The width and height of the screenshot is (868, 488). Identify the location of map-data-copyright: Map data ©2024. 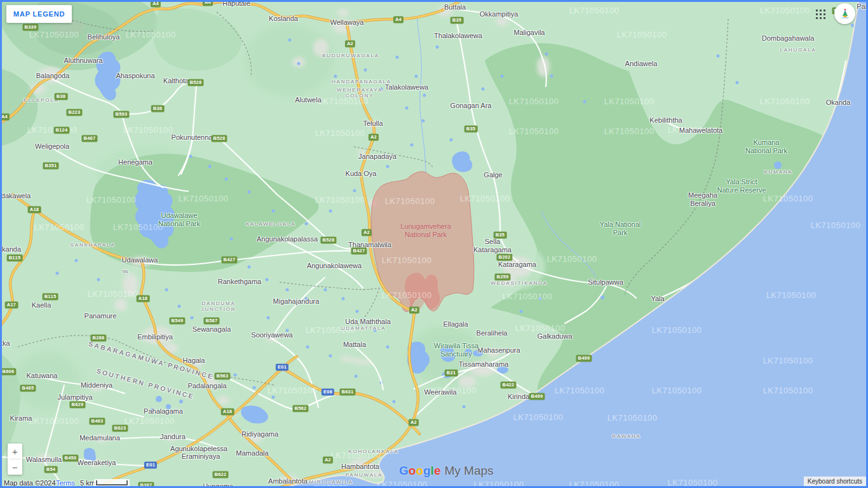
(30, 483).